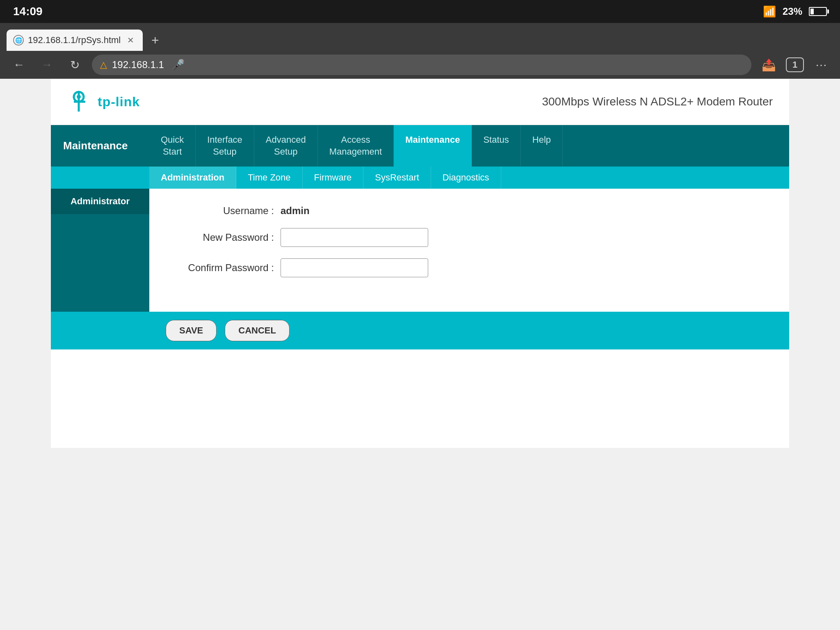  What do you see at coordinates (74, 40) in the screenshot?
I see `tab-url: 192.168.1.1/rpSys.html` at bounding box center [74, 40].